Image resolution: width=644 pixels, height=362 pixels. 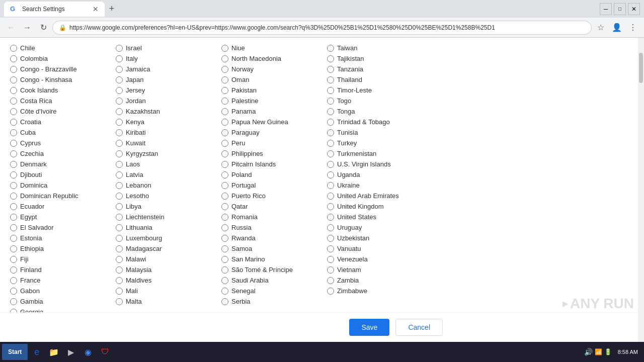 I want to click on list-item: Turkey, so click(x=380, y=143).